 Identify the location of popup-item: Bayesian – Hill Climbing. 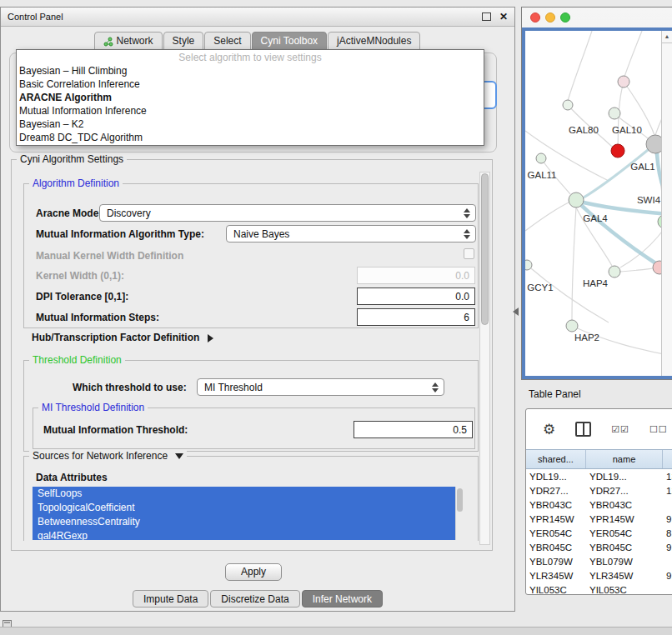
(250, 71).